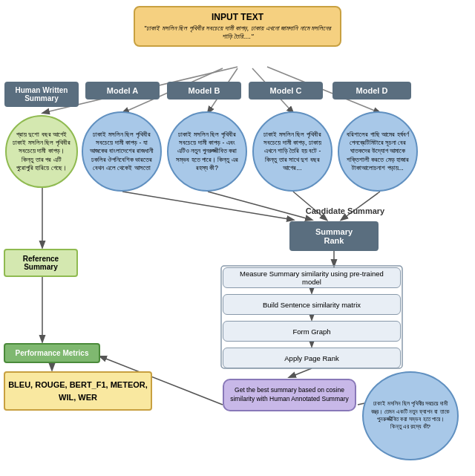 Image resolution: width=475 pixels, height=476 pixels. I want to click on metrics-result-box: BLEU, ROUGE, BERT_F1, METEOR, WIL, WER, so click(78, 391).